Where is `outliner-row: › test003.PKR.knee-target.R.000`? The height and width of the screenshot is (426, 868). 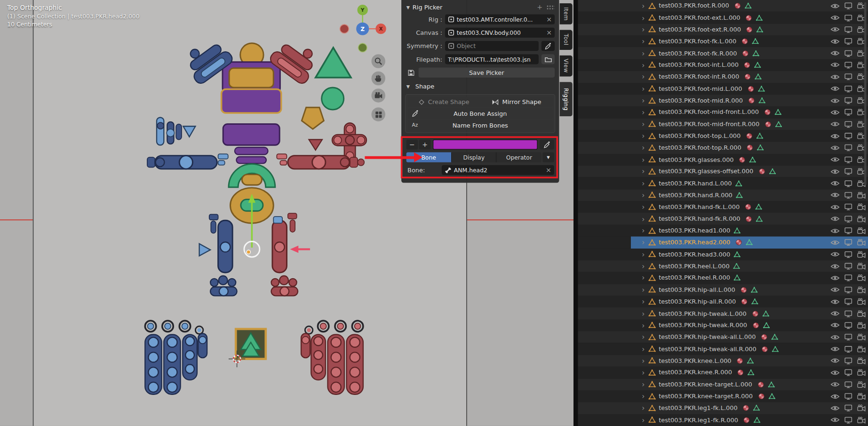
outliner-row: › test003.PKR.knee-target.R.000 is located at coordinates (723, 396).